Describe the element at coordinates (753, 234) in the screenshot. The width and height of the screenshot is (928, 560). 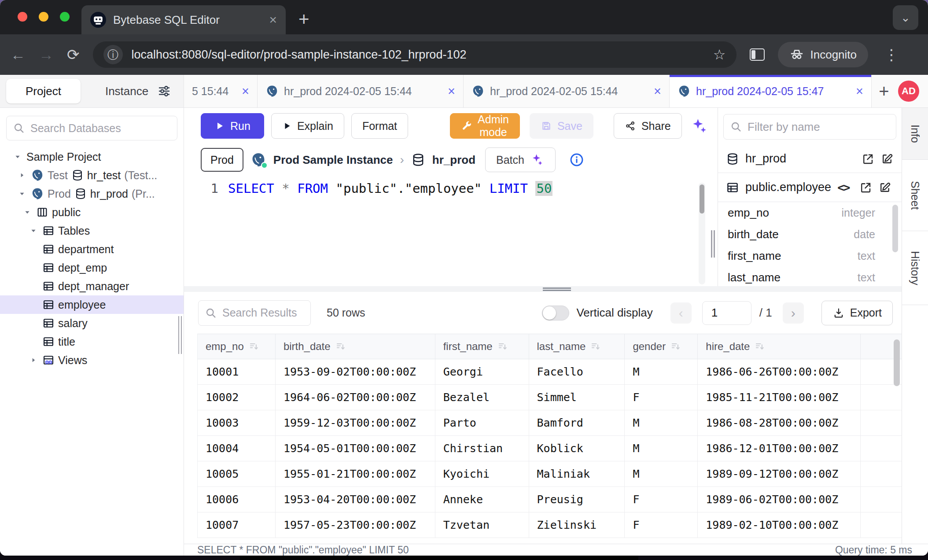
I see `column-name: birth_date` at that location.